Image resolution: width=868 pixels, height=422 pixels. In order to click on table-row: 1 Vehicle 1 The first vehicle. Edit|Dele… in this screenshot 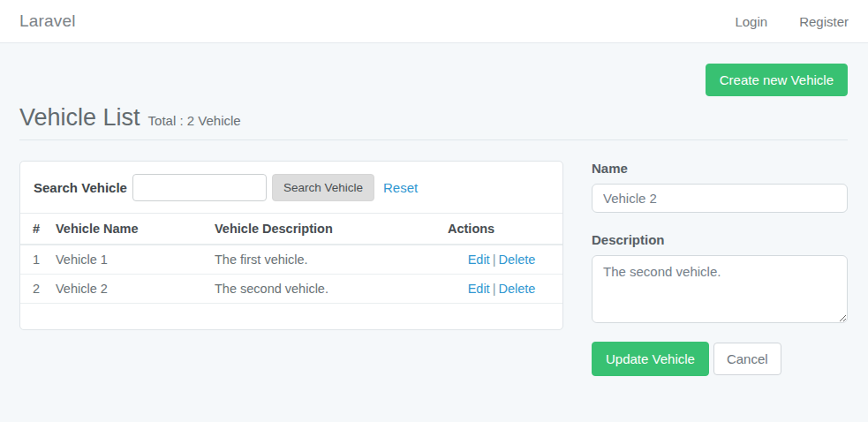, I will do `click(291, 260)`.